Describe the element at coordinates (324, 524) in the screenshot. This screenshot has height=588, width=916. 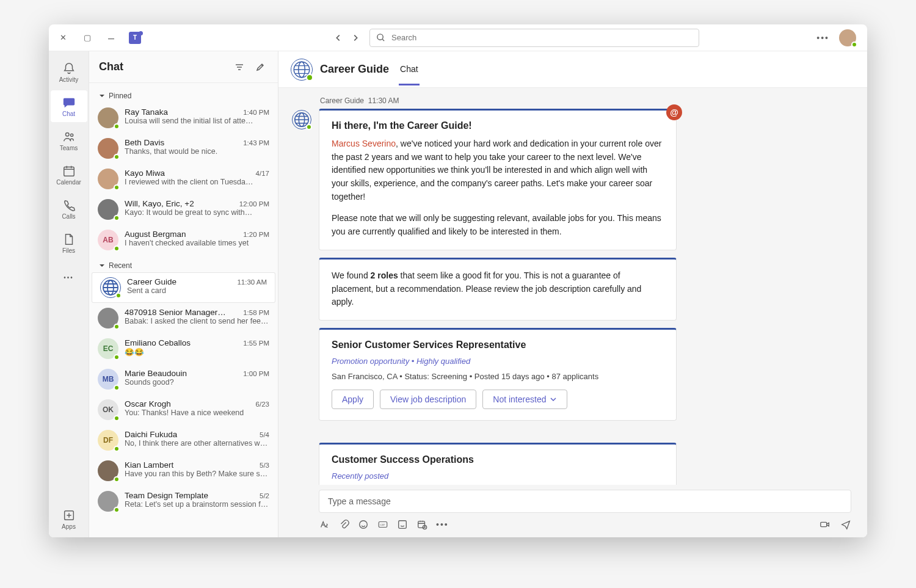
I see `format-icon` at that location.